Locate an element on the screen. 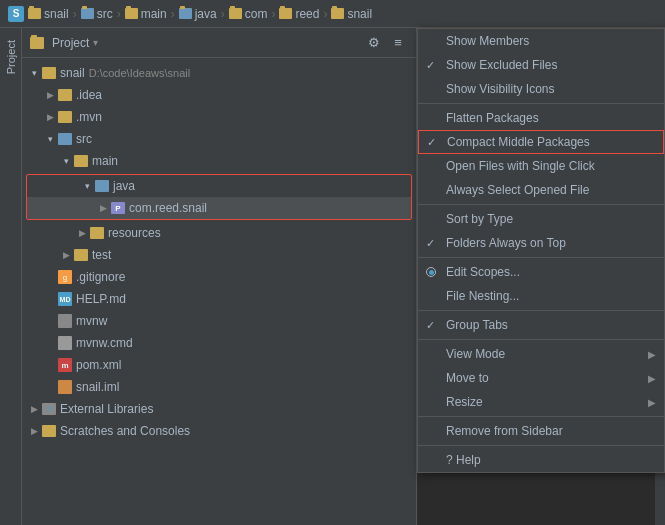 The width and height of the screenshot is (665, 525). menu-item-flatten: Flatten Packages is located at coordinates (541, 118).